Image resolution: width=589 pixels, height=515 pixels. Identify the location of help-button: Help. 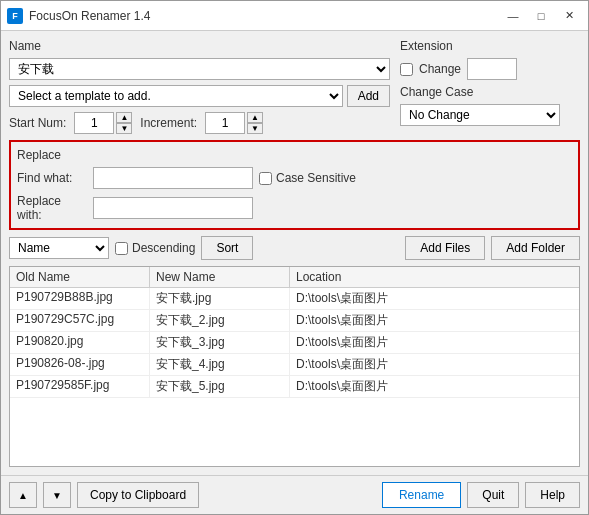
(552, 495).